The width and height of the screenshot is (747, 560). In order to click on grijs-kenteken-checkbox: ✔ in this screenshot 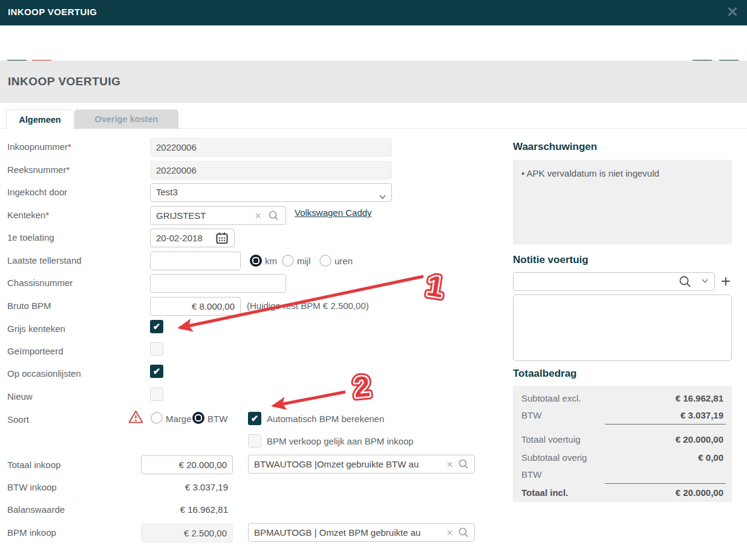, I will do `click(157, 327)`.